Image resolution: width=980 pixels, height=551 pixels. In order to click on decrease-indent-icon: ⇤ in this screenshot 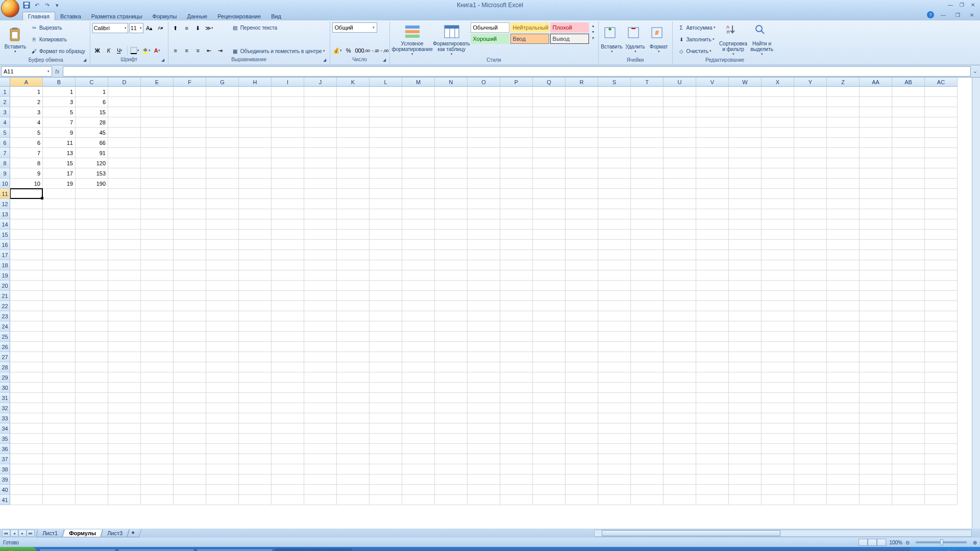, I will do `click(209, 51)`.